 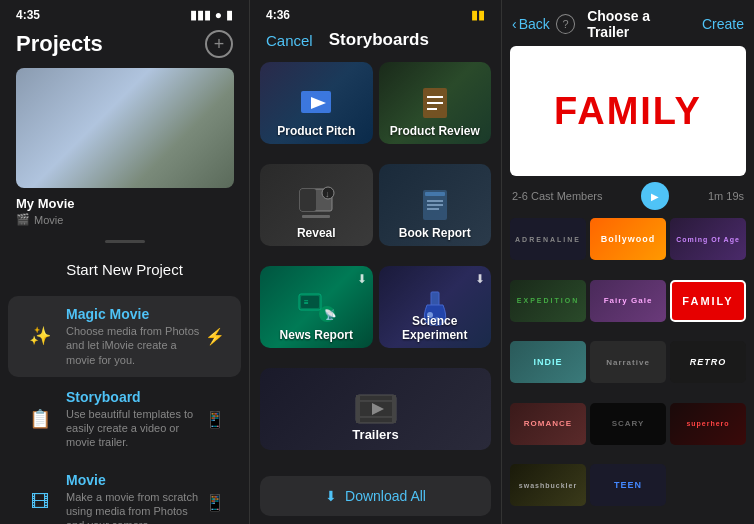 What do you see at coordinates (557, 196) in the screenshot?
I see `cast-members-label: 2-6 Cast Members` at bounding box center [557, 196].